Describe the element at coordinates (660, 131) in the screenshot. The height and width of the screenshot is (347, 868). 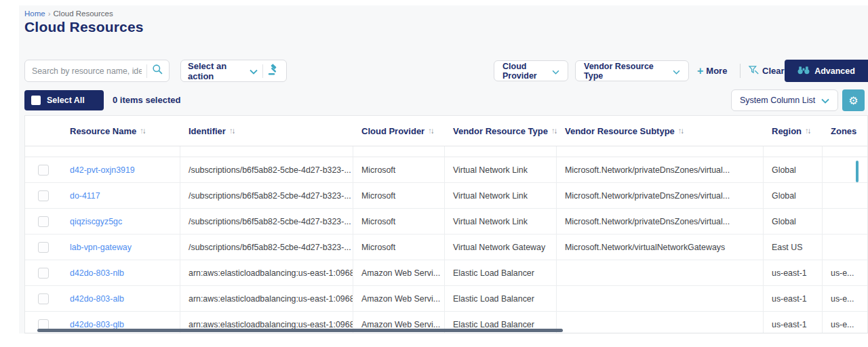
I see `header-vendor-resource-subtype: Vendor Resource Subtype↑↓` at that location.